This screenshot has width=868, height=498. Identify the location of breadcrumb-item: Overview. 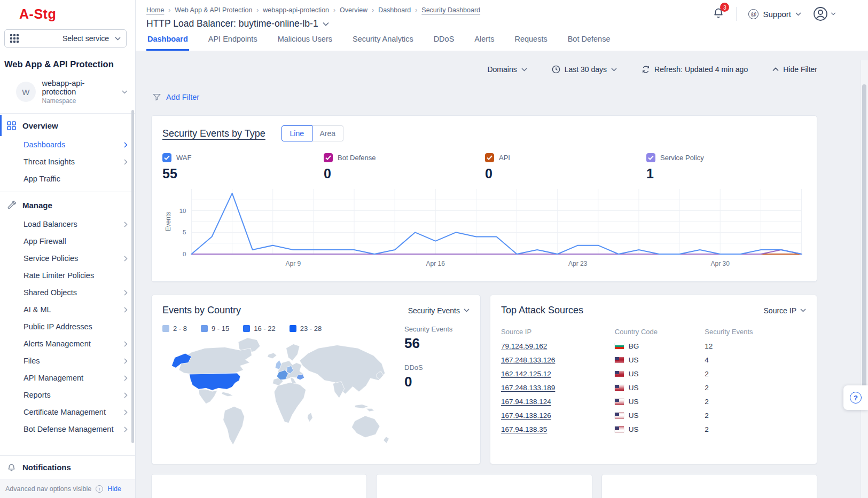
(354, 10).